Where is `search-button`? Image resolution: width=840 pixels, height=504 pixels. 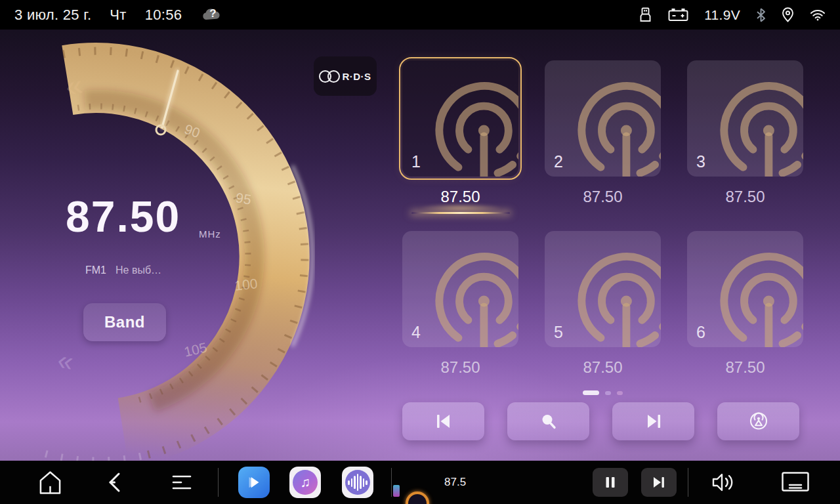
search-button is located at coordinates (549, 421).